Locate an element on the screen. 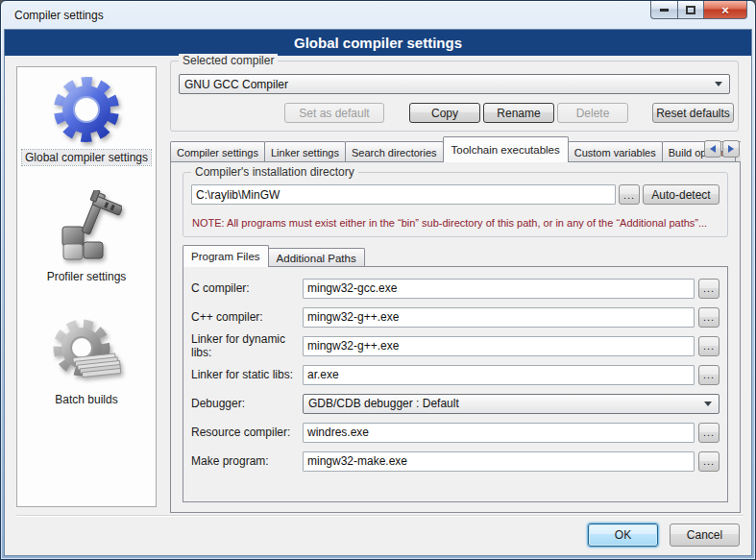 This screenshot has width=756, height=560. tab-program-files: Program Files is located at coordinates (226, 256).